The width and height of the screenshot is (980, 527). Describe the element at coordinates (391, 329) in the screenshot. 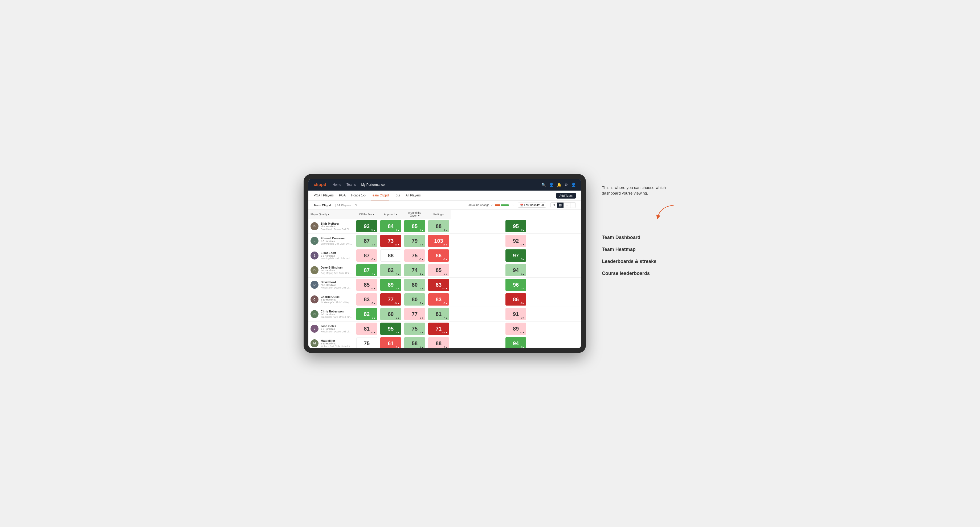

I see `score-number: 95` at that location.